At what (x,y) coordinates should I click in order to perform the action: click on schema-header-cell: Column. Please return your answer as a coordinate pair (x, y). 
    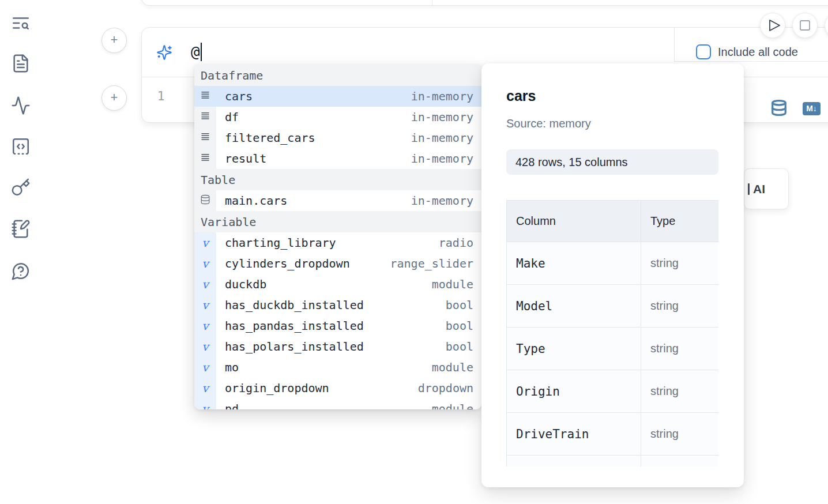
    Looking at the image, I should click on (574, 221).